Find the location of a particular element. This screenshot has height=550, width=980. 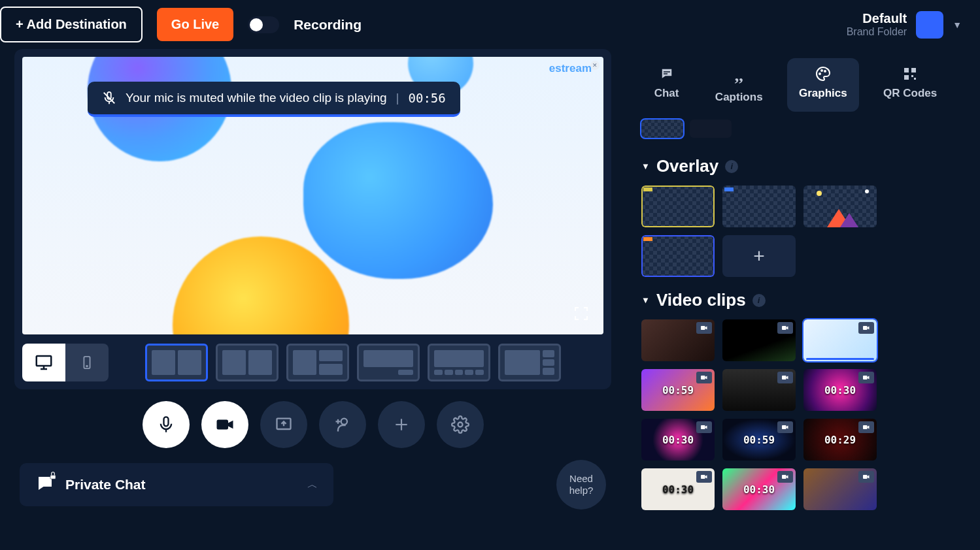

video-clip-6: 00:30 is located at coordinates (840, 390).